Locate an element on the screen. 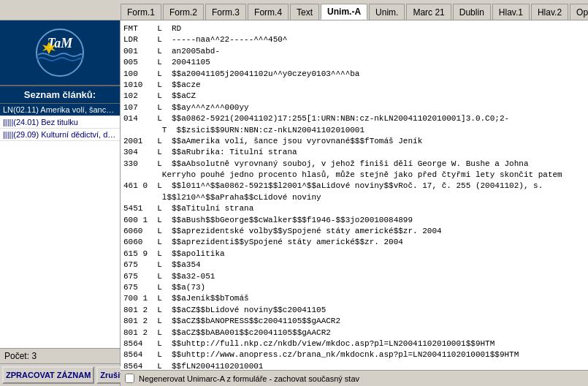 The width and height of the screenshot is (588, 386). checkbox-label: Negenerovat Unimarc-A z formuláře - zach… is located at coordinates (249, 379).